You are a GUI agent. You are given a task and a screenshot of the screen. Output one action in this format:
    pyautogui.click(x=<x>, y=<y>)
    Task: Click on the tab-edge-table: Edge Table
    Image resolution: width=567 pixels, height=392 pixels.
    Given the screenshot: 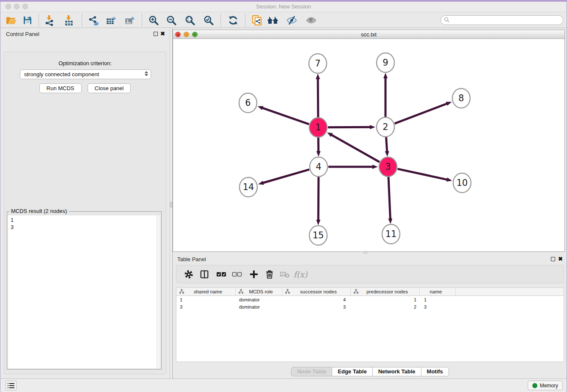 What is the action you would take?
    pyautogui.click(x=352, y=372)
    